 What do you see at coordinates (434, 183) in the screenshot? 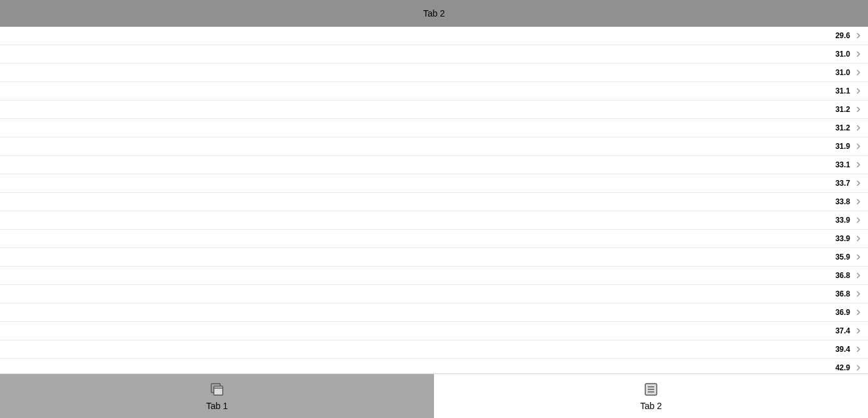
I see `list-item: 33.7` at bounding box center [434, 183].